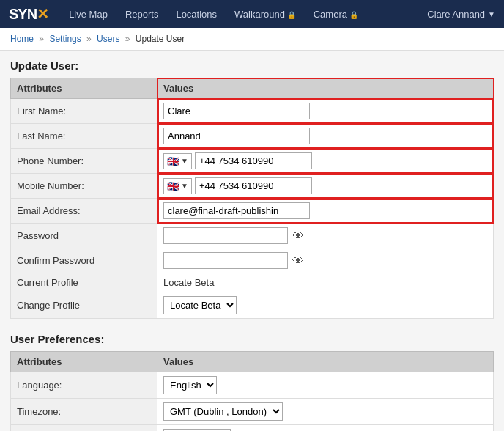  What do you see at coordinates (84, 111) in the screenshot?
I see `first-name-label: First Name:` at bounding box center [84, 111].